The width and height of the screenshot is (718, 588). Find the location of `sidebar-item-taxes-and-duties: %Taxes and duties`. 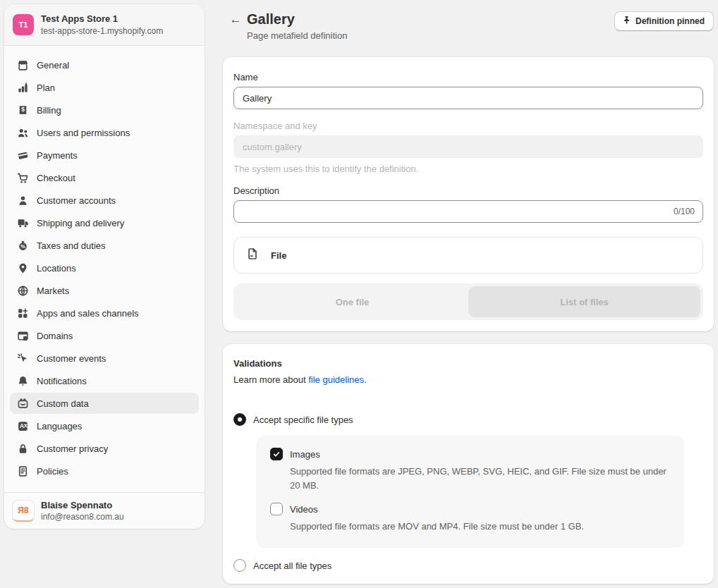

sidebar-item-taxes-and-duties: %Taxes and duties is located at coordinates (104, 245).